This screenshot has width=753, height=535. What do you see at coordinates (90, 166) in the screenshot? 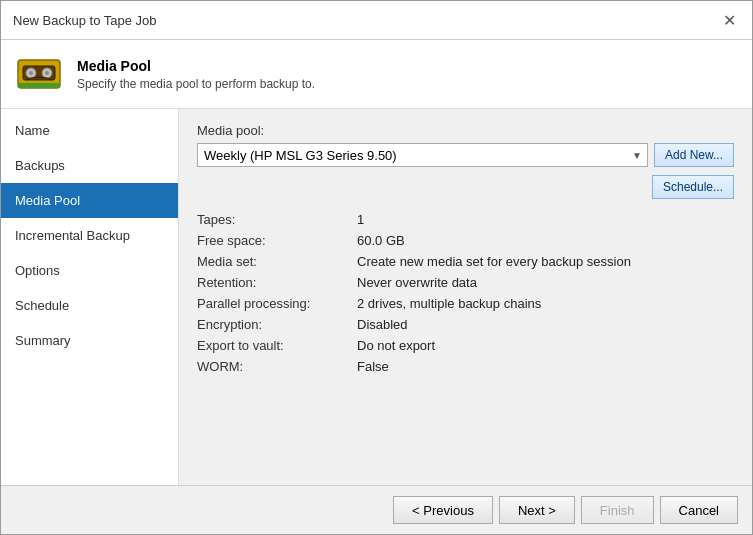
I see `sidebar-item-backups: Backups` at bounding box center [90, 166].